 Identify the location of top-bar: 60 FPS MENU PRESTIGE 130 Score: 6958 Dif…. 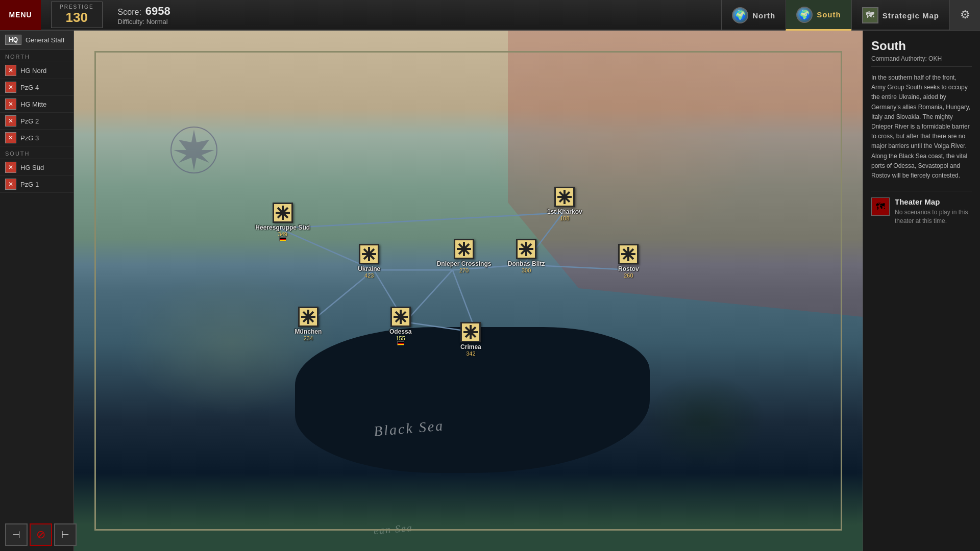
(490, 15).